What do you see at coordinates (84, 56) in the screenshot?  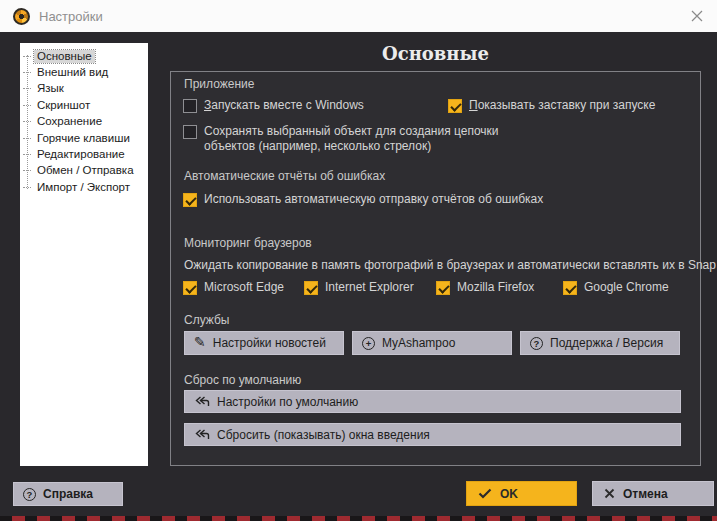 I see `sidebar-item-general: Основные` at bounding box center [84, 56].